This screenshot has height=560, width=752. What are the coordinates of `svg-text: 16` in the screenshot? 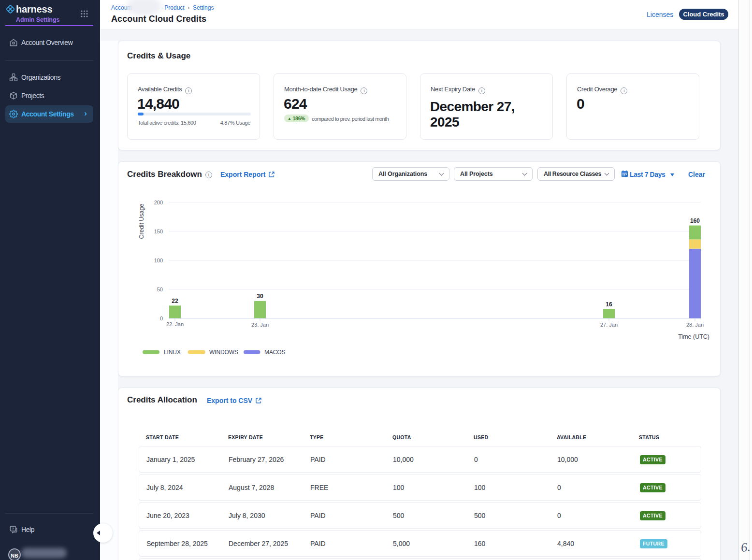 It's located at (609, 304).